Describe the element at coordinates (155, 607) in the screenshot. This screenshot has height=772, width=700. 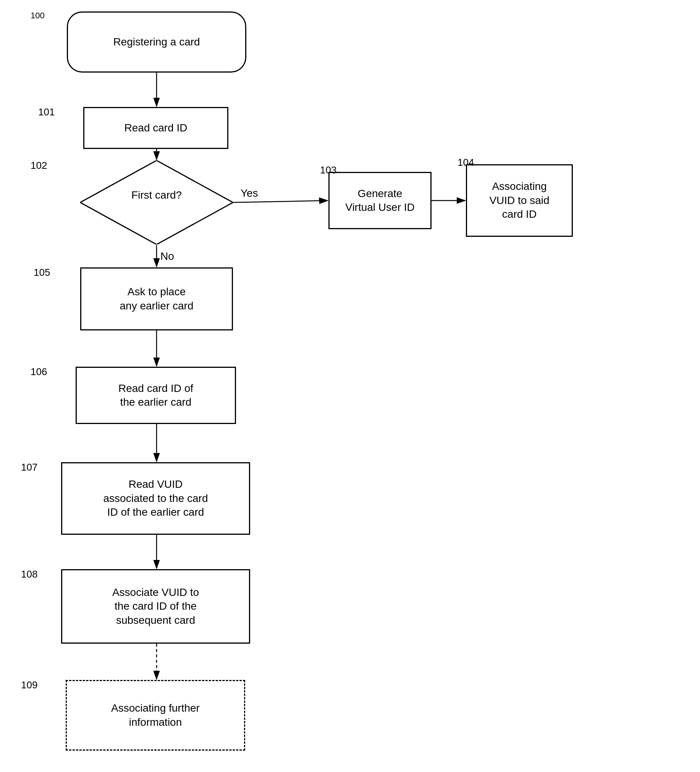
I see `node-108-label: Associate VUID to the card ID of the sub…` at that location.